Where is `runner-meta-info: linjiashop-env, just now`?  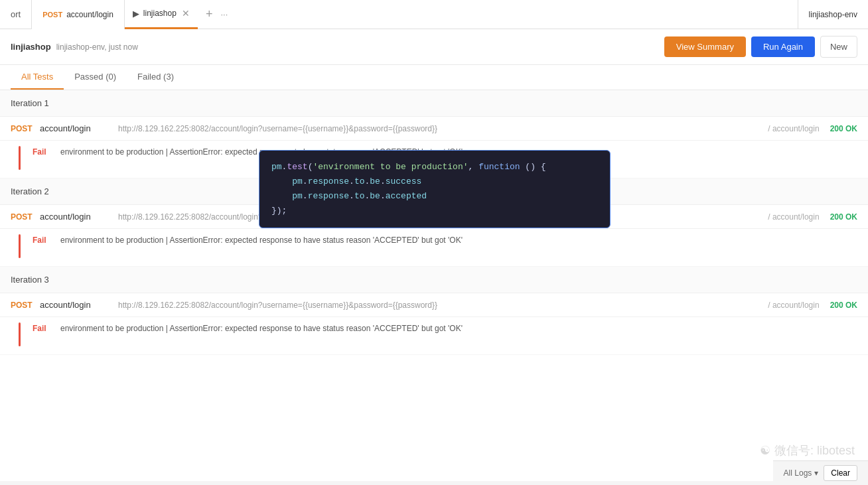 runner-meta-info: linjiashop-env, just now is located at coordinates (97, 47).